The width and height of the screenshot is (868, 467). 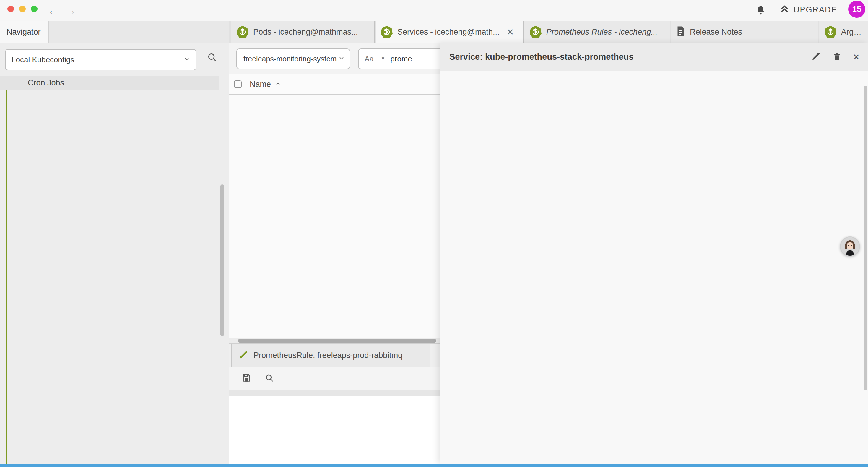 I want to click on maximize-window-button, so click(x=34, y=9).